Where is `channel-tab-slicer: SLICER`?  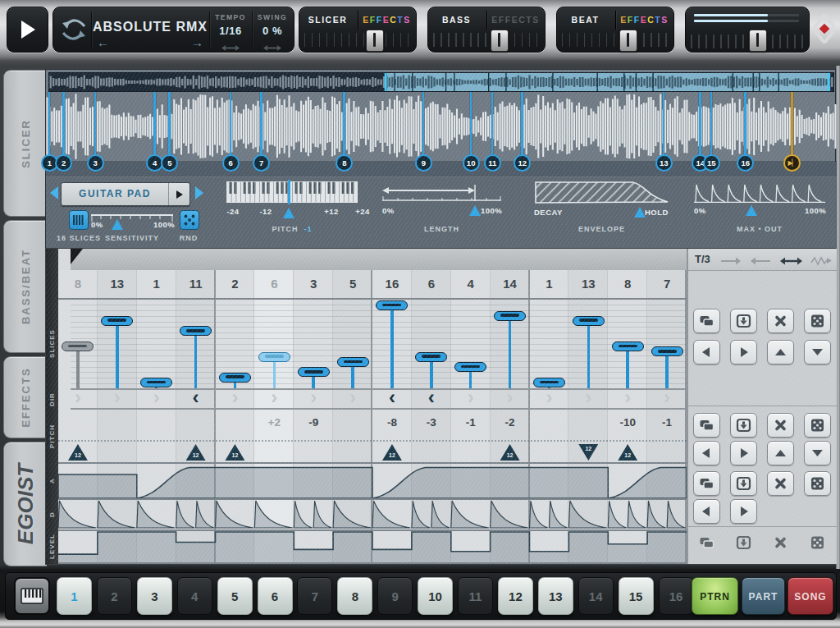 channel-tab-slicer: SLICER is located at coordinates (328, 20).